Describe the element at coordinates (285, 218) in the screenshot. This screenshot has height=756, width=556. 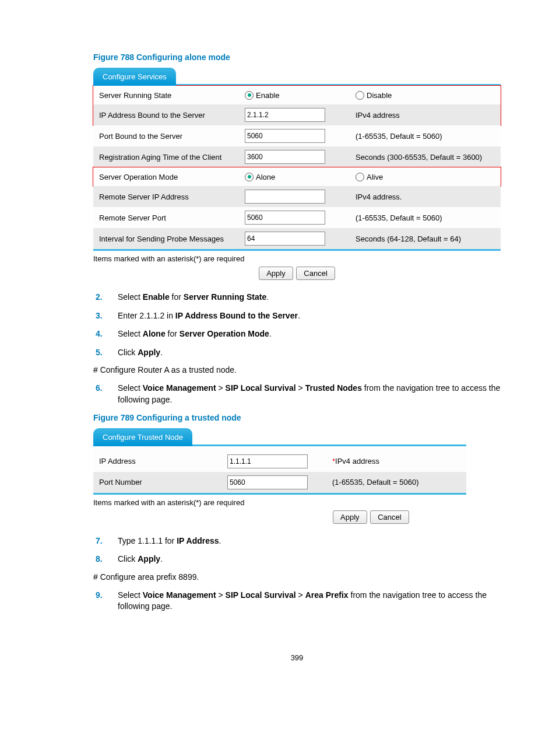
I see `input-remote-port` at that location.